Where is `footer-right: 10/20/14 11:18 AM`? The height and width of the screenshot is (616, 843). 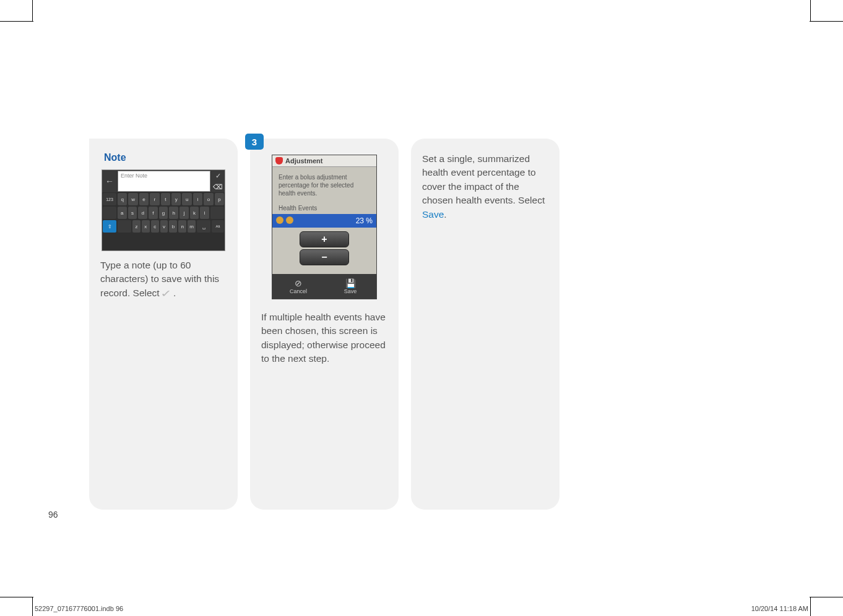
footer-right: 10/20/14 11:18 AM is located at coordinates (780, 609).